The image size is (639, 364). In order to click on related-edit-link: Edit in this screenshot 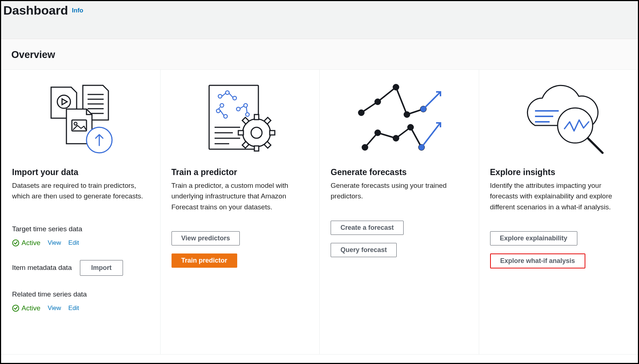, I will do `click(74, 308)`.